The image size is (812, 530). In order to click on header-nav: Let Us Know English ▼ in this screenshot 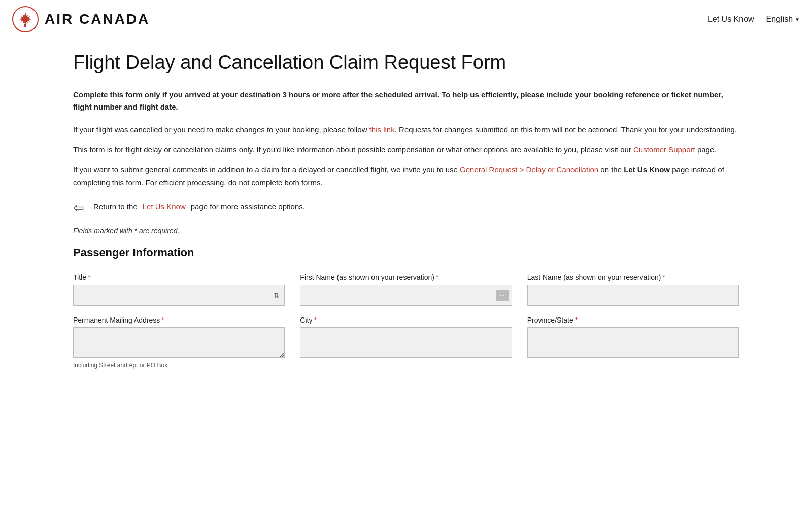, I will do `click(754, 19)`.